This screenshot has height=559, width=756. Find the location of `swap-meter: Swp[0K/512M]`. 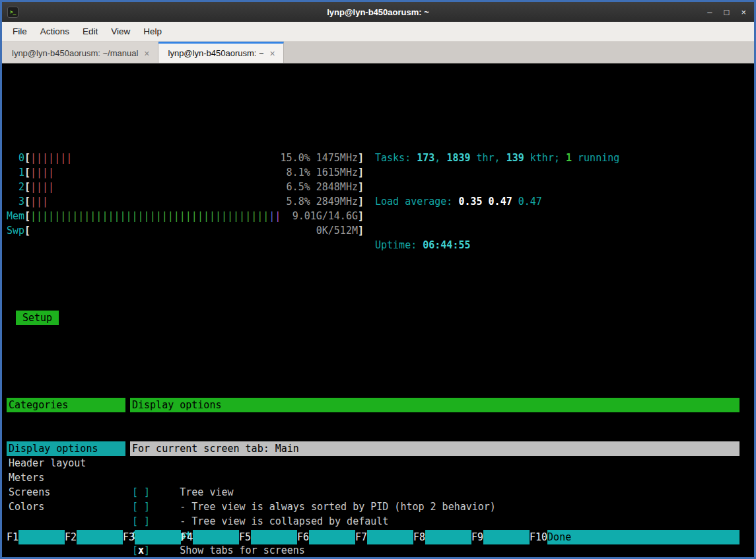

swap-meter: Swp[0K/512M] is located at coordinates (185, 231).